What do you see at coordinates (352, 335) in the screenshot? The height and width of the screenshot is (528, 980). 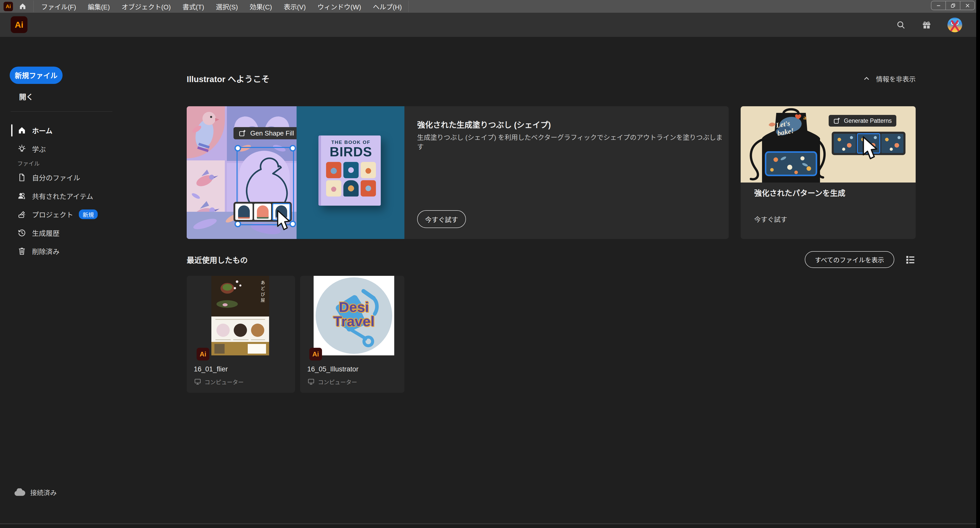 I see `file-card-16-05-illustrator: Desi Travel Ai 16_05_Illustrator コンピューター` at bounding box center [352, 335].